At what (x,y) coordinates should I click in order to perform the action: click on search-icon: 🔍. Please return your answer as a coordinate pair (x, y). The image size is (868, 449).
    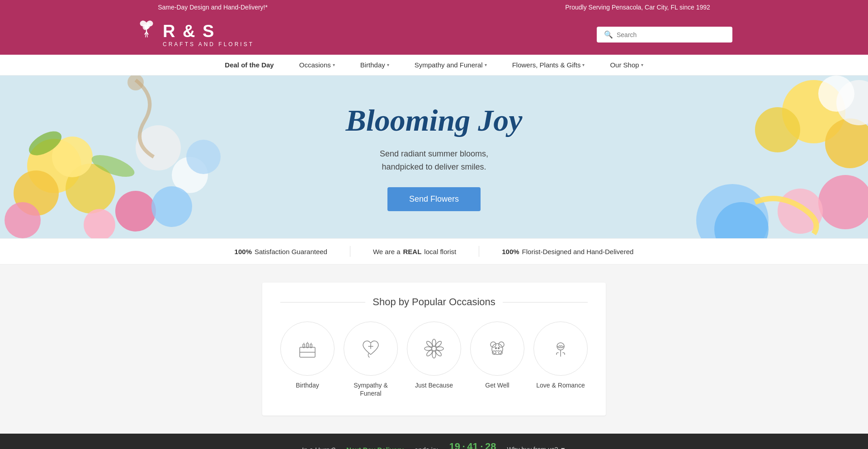
    Looking at the image, I should click on (609, 34).